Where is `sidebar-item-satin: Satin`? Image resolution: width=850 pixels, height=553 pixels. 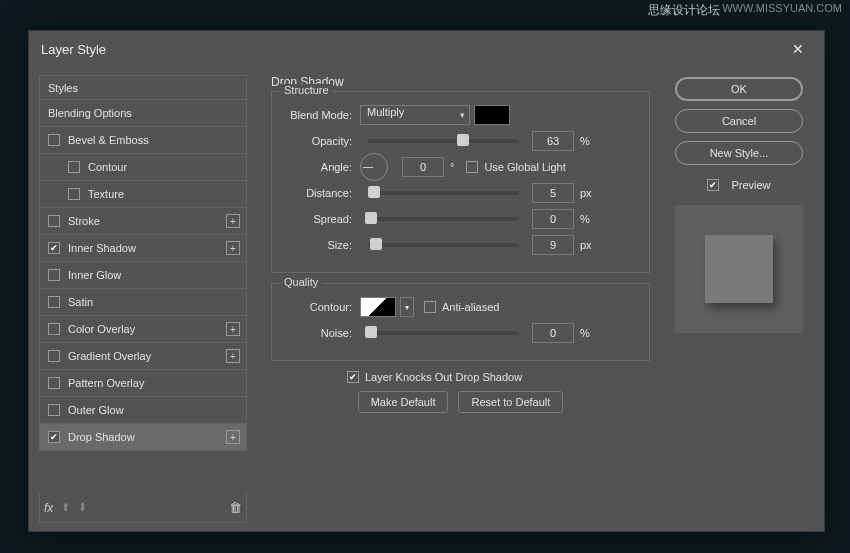 sidebar-item-satin: Satin is located at coordinates (143, 302).